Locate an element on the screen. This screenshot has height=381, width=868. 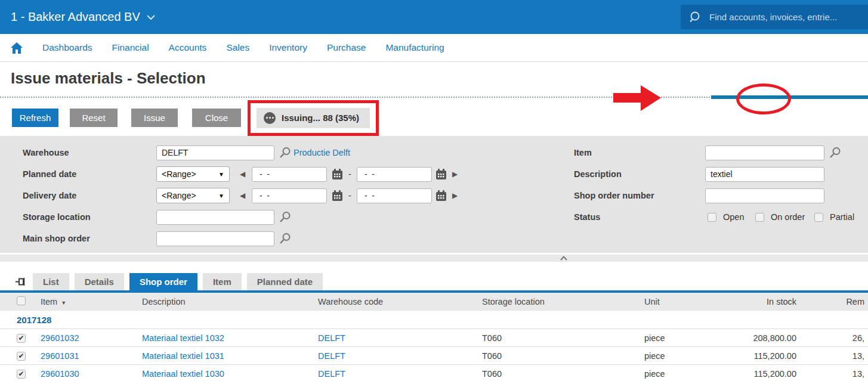
shop-order-number-input is located at coordinates (765, 196).